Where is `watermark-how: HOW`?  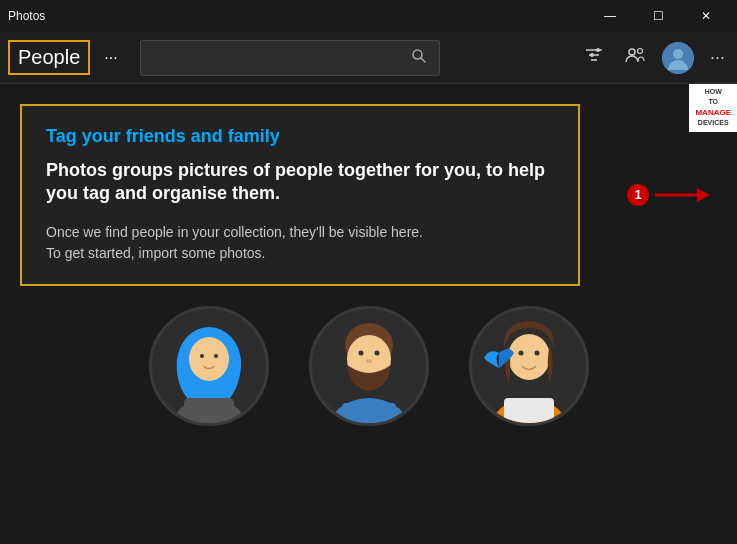
watermark-how: HOW is located at coordinates (714, 92).